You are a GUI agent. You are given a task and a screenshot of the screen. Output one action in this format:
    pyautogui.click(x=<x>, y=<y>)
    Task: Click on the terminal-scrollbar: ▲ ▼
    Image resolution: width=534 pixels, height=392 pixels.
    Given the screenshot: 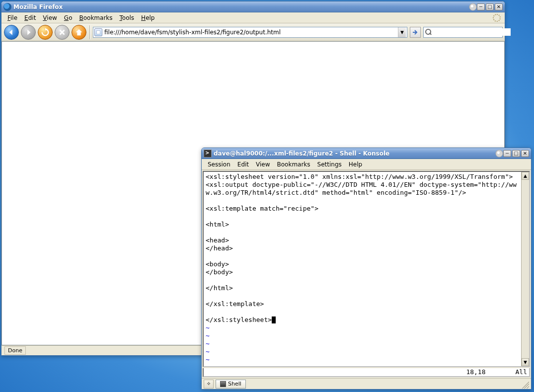 What is the action you would take?
    pyautogui.click(x=525, y=269)
    